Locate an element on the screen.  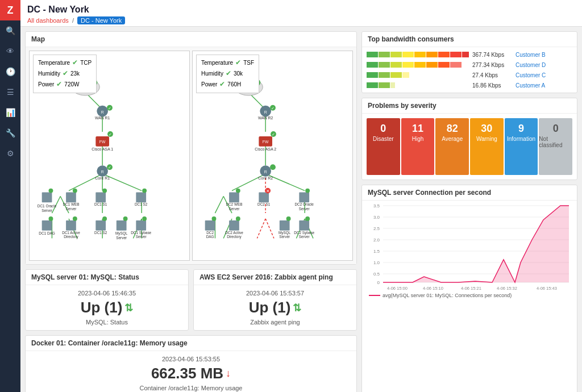
aws-status-content: 2023-04-06 15:53:57 Up (1) ⇅ Zabbix agen… is located at coordinates (275, 308).